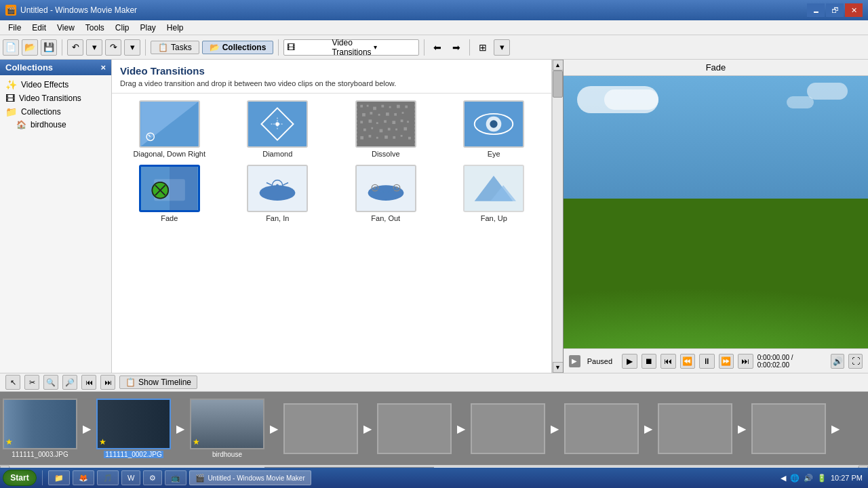  I want to click on story-clip-3: ★ birdhouse, so click(227, 428).